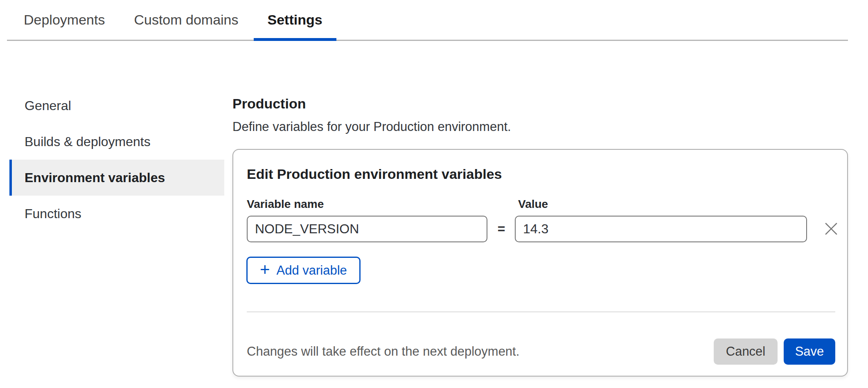 The height and width of the screenshot is (388, 868). I want to click on cancel-button: Cancel, so click(746, 352).